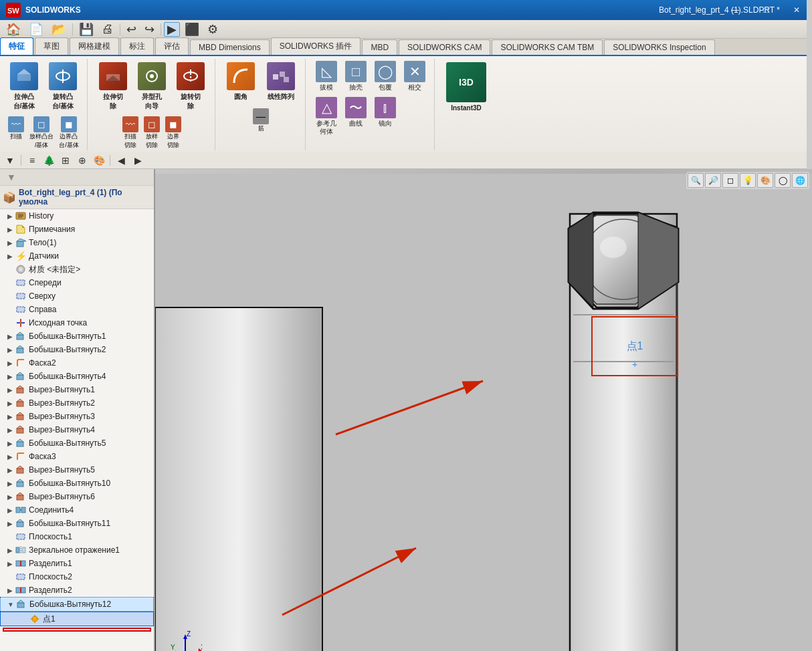 The height and width of the screenshot is (651, 812). I want to click on tree-item-cut5: ▶ Вырез-Вытянуть5, so click(77, 470).